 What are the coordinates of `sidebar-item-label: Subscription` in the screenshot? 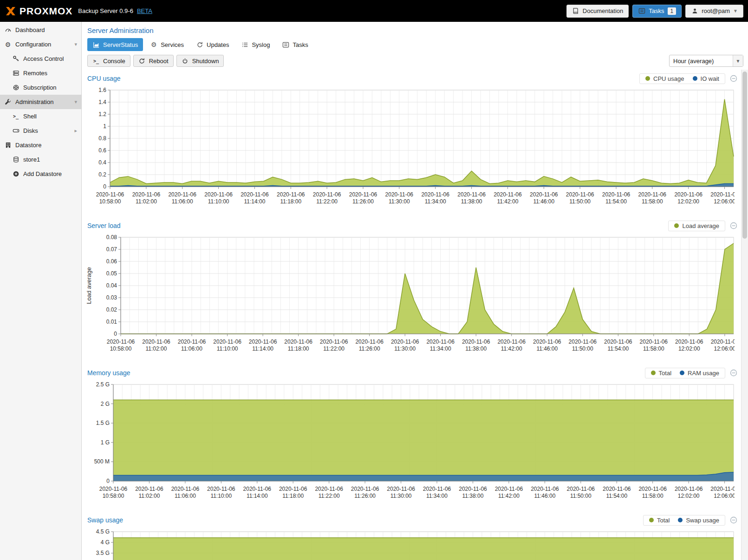 It's located at (40, 87).